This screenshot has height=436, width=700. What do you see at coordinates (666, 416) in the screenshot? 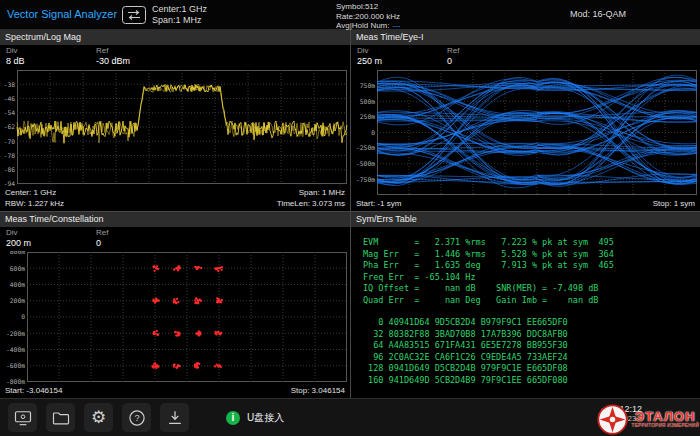
I see `watermark-title: ЭТАЛОН` at bounding box center [666, 416].